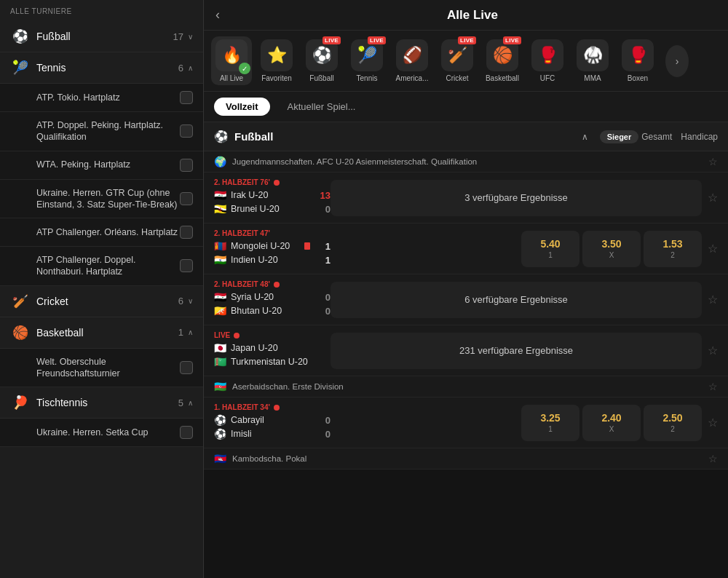 The height and width of the screenshot is (578, 728). I want to click on team-flag: 🇯🇵, so click(220, 348).